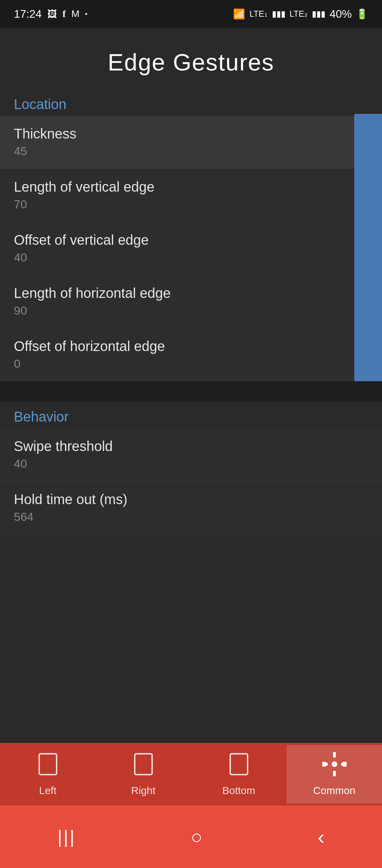  I want to click on offset-vertical-label: Offset of vertical edge, so click(191, 240).